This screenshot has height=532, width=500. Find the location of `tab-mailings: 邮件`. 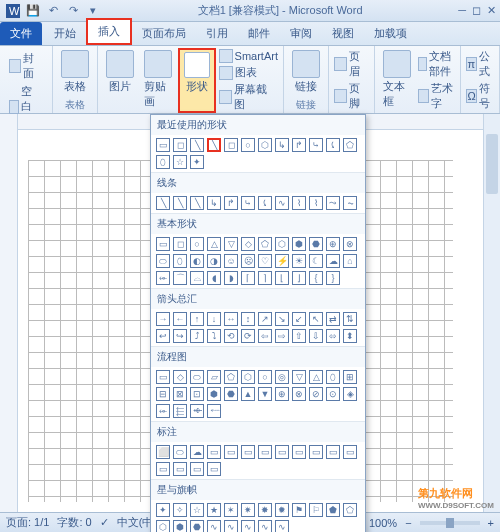

tab-mailings: 邮件 is located at coordinates (259, 34).